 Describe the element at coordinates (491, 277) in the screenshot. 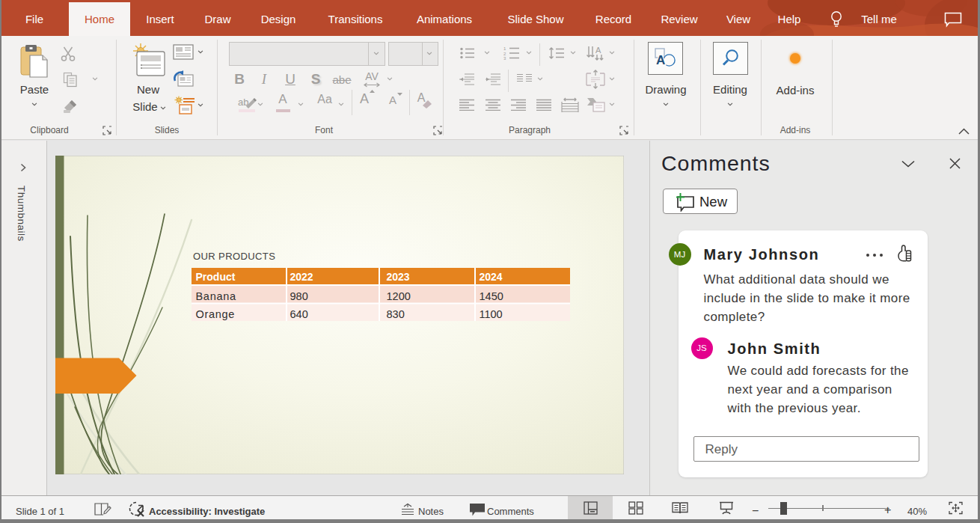

I see `svg-text: 2024` at that location.